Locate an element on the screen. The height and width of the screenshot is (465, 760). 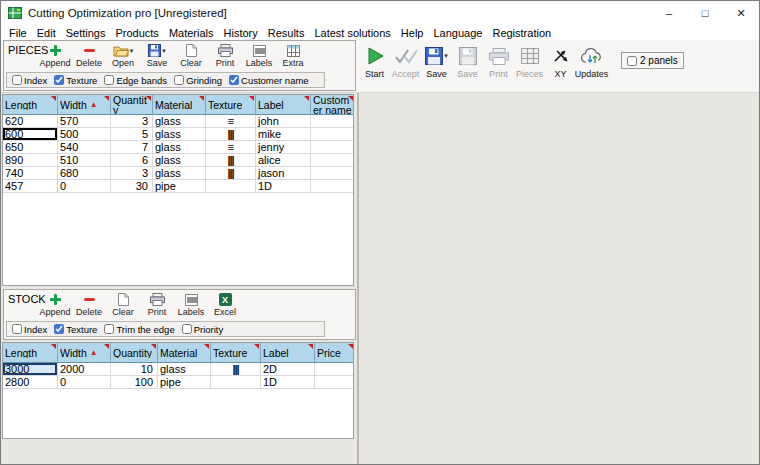
stock-checkbox-trim-the-edge: Trim the edge is located at coordinates (139, 330).